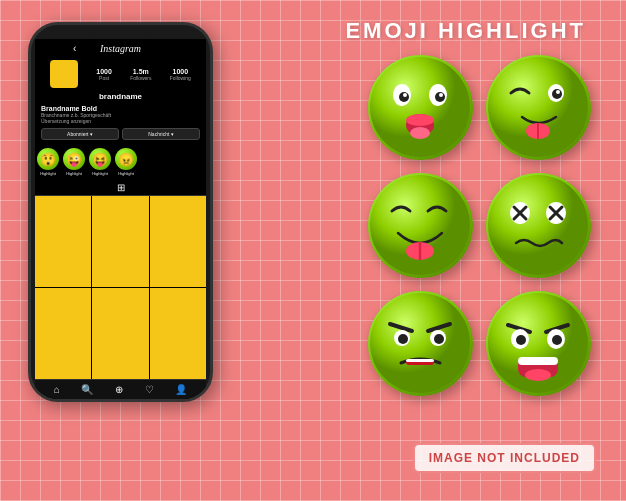  What do you see at coordinates (48, 162) in the screenshot?
I see `highlight-1: 😲 Highlight` at bounding box center [48, 162].